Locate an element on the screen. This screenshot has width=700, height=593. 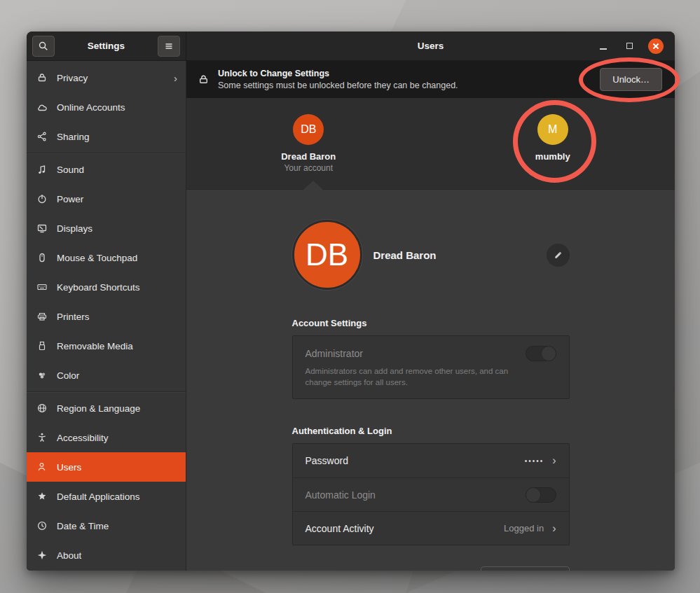
edit-name-button is located at coordinates (558, 255).